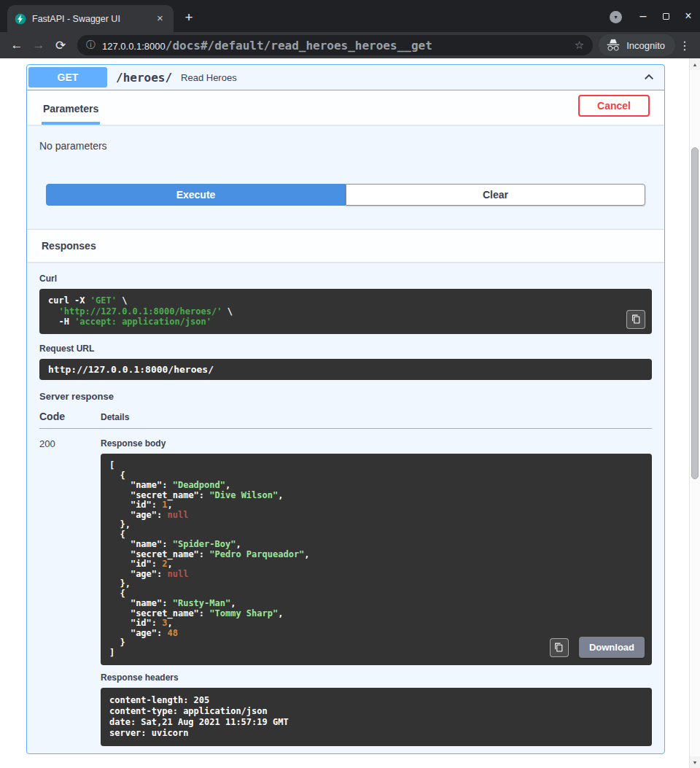 This screenshot has width=700, height=768. I want to click on clear-button: Clear, so click(496, 195).